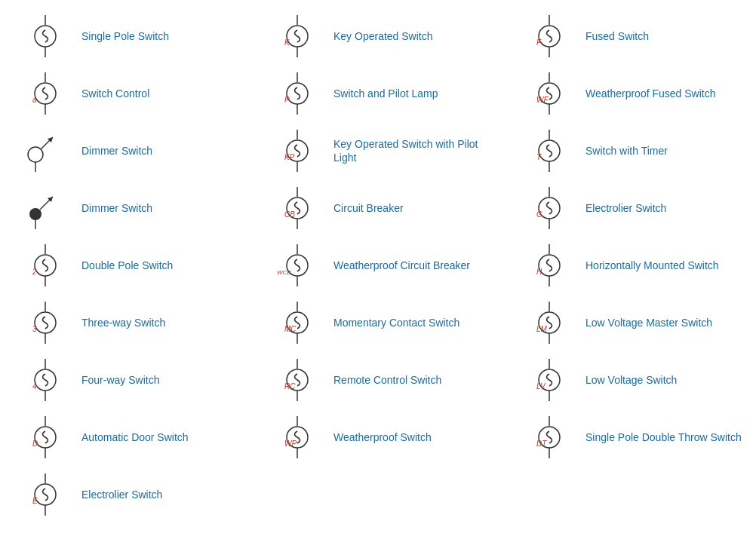 Image resolution: width=756 pixels, height=533 pixels. I want to click on symbol-area: a, so click(45, 93).